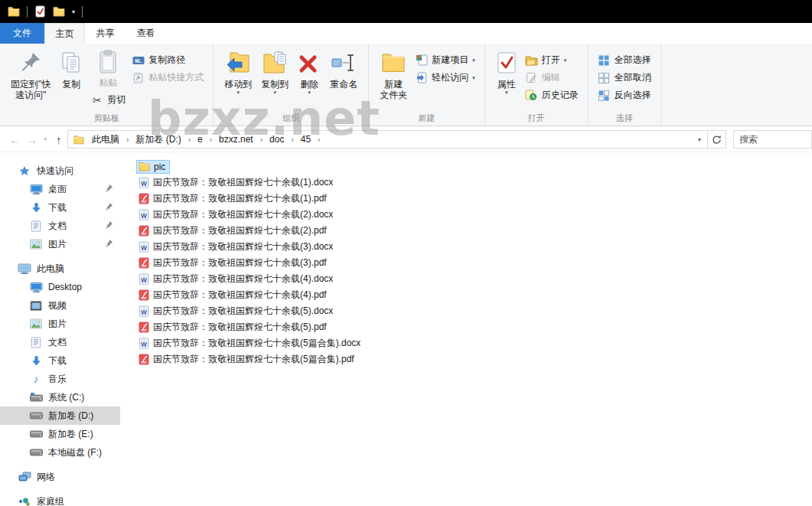 This screenshot has height=506, width=812. Describe the element at coordinates (275, 72) in the screenshot. I see `ribbon-copy-to-button: 复制到▾` at that location.